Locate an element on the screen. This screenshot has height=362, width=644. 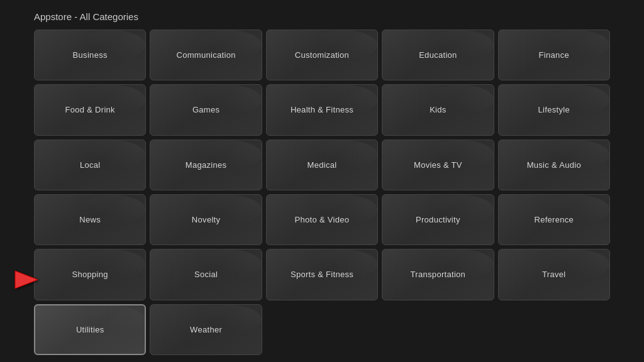
category-label-magazines: Magazines is located at coordinates (206, 165).